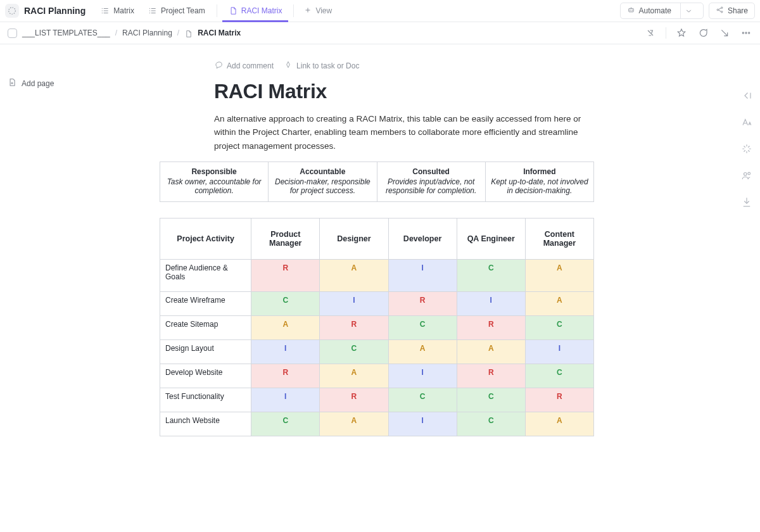  I want to click on doc-icon, so click(233, 11).